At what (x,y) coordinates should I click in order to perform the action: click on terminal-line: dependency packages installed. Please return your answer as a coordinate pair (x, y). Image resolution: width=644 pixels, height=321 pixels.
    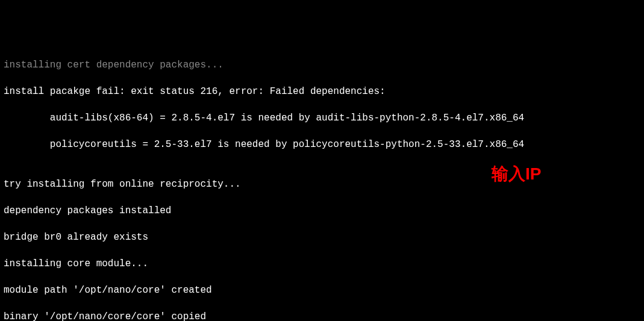
    Looking at the image, I should click on (322, 211).